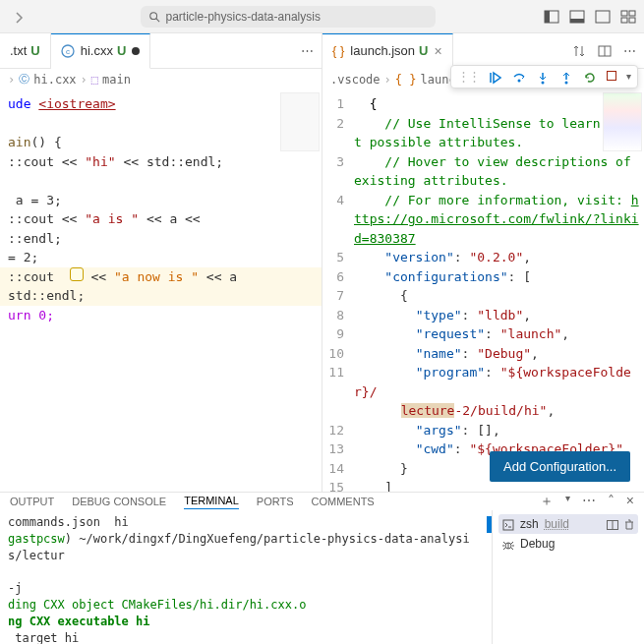 The width and height of the screenshot is (644, 644). Describe the element at coordinates (568, 544) in the screenshot. I see `terminal-item-debug: Debug` at that location.